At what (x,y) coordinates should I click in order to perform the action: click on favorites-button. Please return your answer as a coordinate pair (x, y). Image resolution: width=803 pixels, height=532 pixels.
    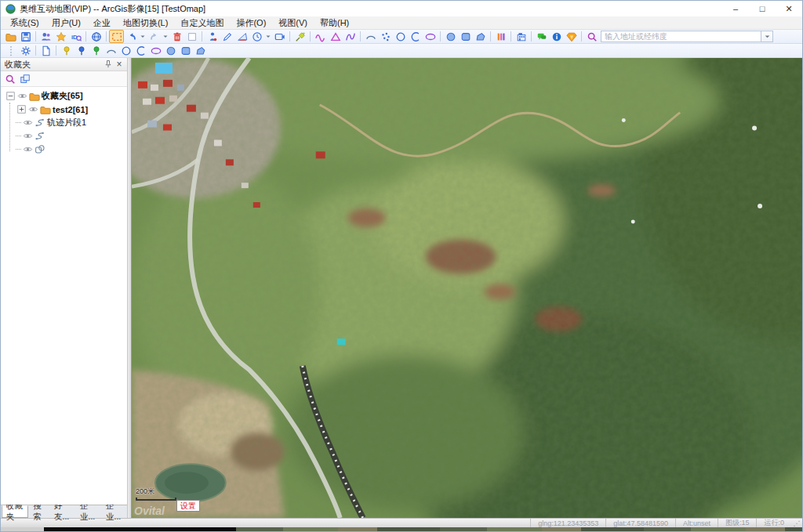
    Looking at the image, I should click on (61, 36).